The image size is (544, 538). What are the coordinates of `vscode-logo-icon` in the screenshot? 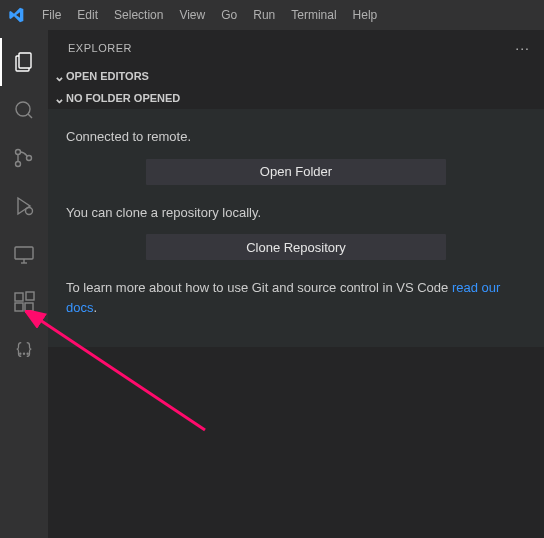 It's located at (16, 15).